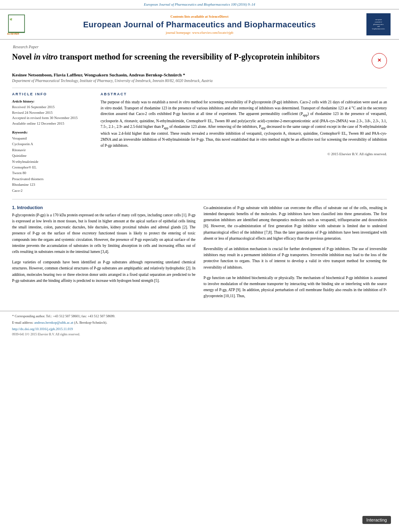 This screenshot has width=399, height=532. What do you see at coordinates (23, 322) in the screenshot?
I see `email-label: E-mail address:` at bounding box center [23, 322].